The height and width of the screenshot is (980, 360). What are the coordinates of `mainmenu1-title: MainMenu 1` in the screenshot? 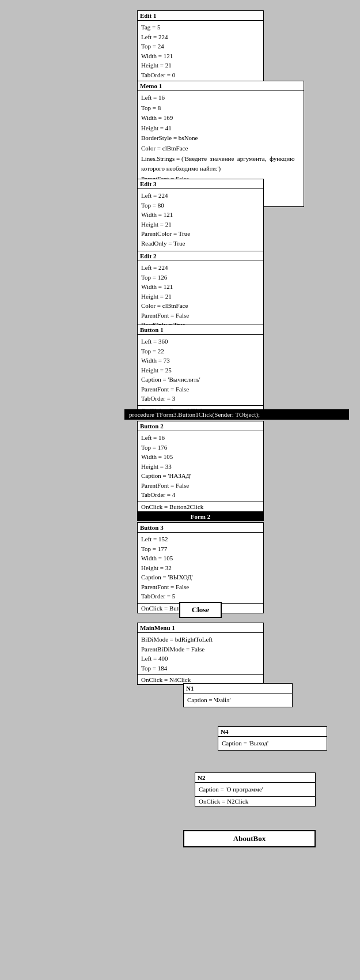 It's located at (200, 628).